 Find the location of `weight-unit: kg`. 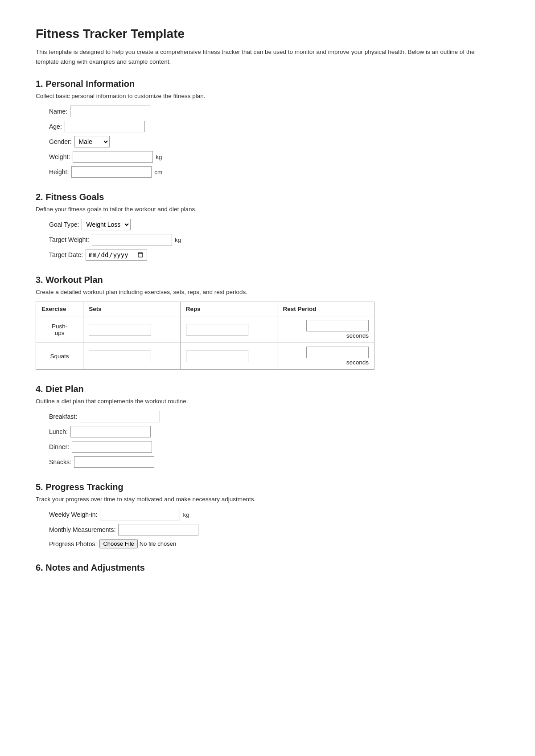

weight-unit: kg is located at coordinates (159, 157).